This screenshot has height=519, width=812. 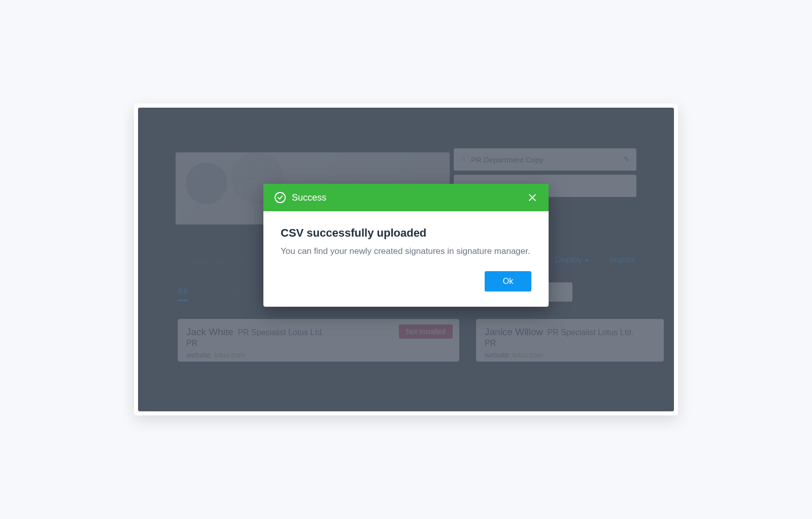 I want to click on modal-description: You can find your newly created signatur…, so click(x=406, y=251).